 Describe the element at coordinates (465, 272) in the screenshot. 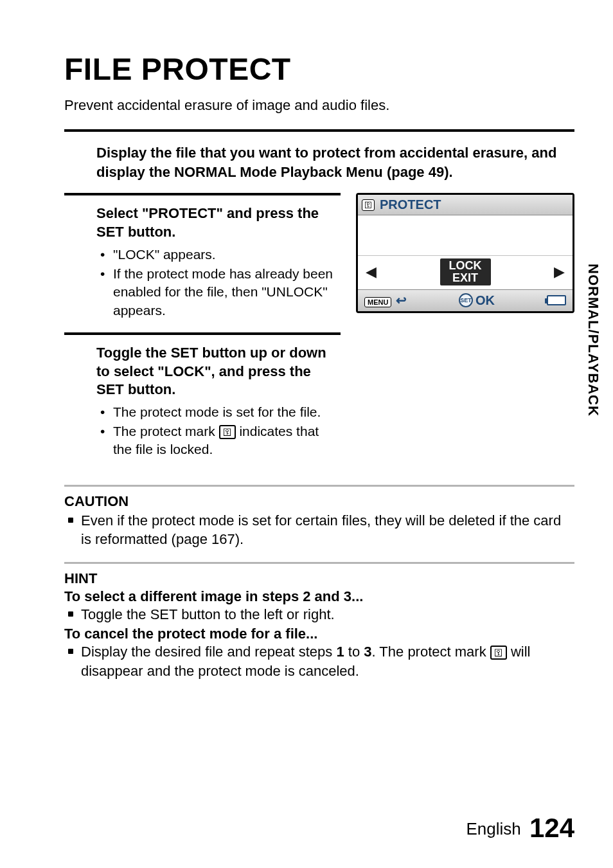

I see `osd-lock-exit: LOCKEXIT` at that location.